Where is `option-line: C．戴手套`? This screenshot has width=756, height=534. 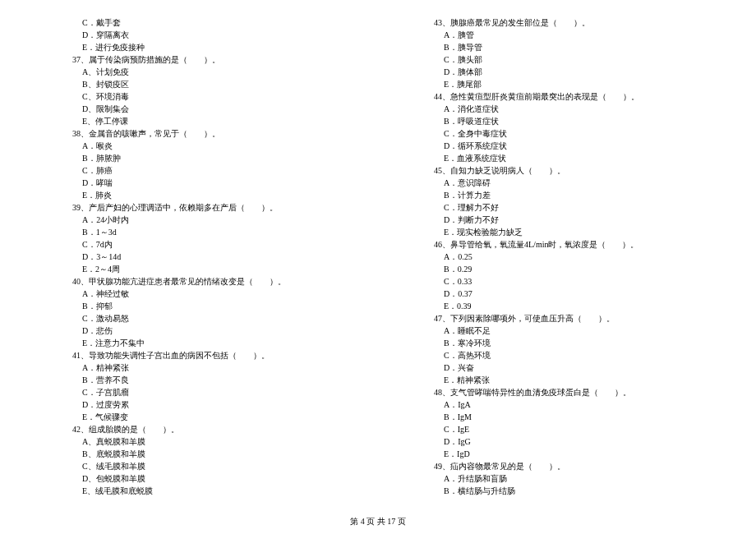 option-line: C．戴手套 is located at coordinates (197, 23).